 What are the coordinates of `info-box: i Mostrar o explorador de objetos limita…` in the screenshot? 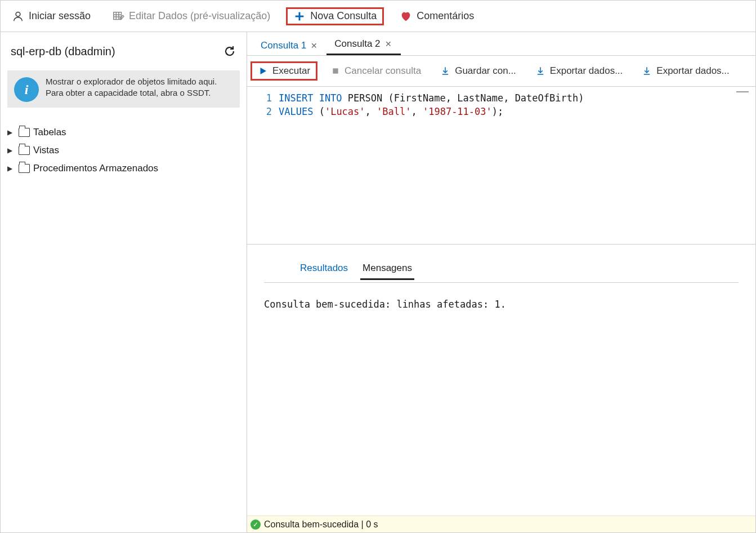 It's located at (124, 89).